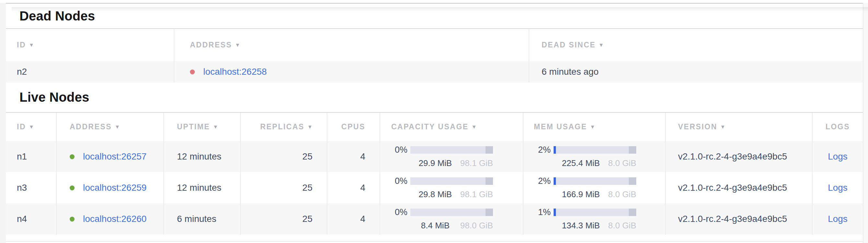 Image resolution: width=868 pixels, height=243 pixels. I want to click on capacity-usage-cell: 0% 29.8 MiB 98.1 GiB, so click(451, 188).